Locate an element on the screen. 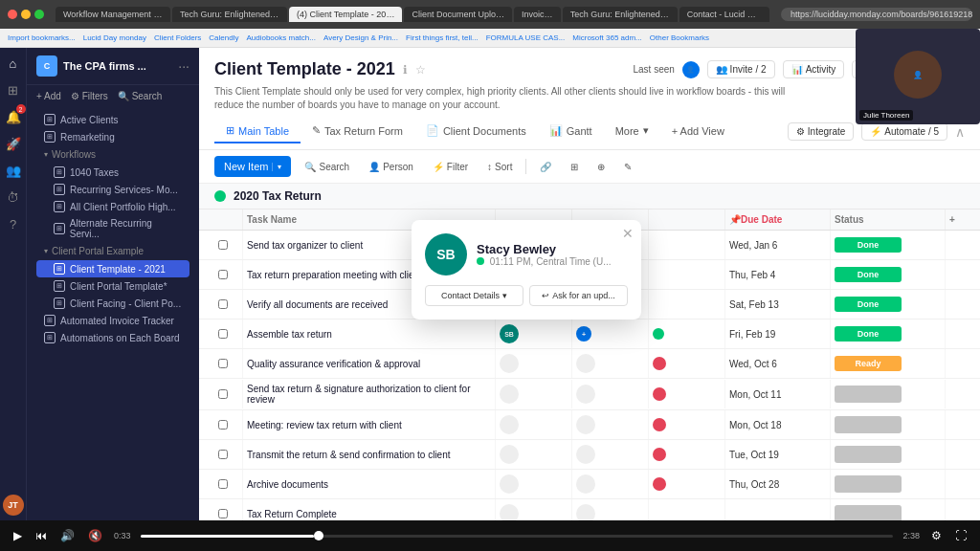 The image size is (980, 551). tab-main-table: ⊞ Main Table is located at coordinates (257, 132).